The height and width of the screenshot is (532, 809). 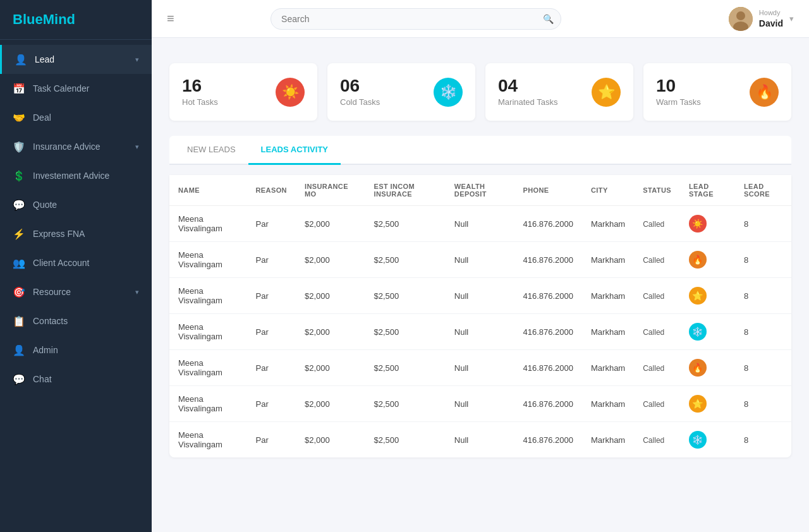 I want to click on sidebar-item-quote: 💬 Quote, so click(x=76, y=205).